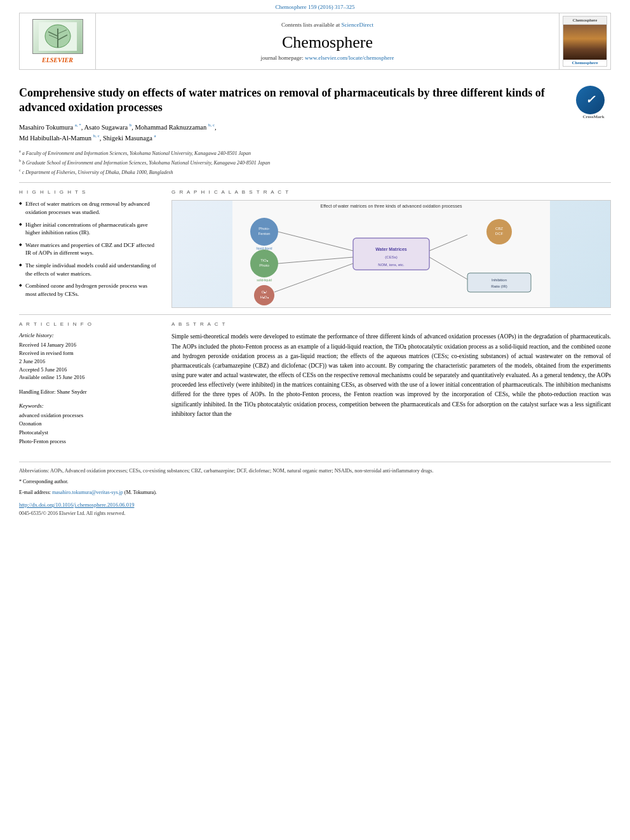 The height and width of the screenshot is (840, 630). I want to click on article-info-heading: A R T I C L E I N F O, so click(89, 324).